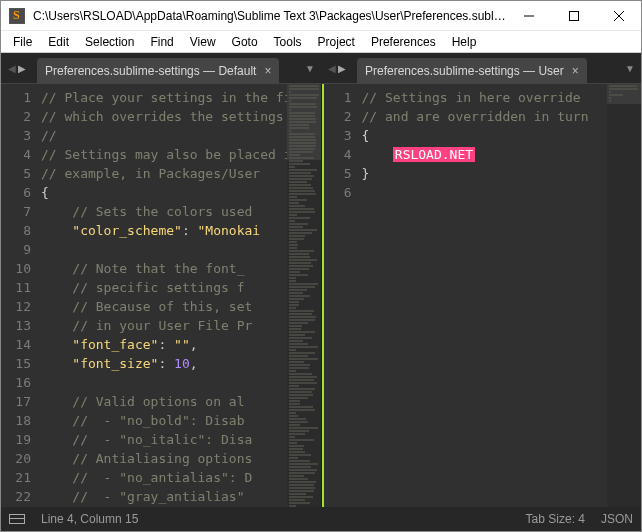 The width and height of the screenshot is (642, 532). Describe the element at coordinates (321, 16) in the screenshot. I see `window-titlebar: C:\Users\RSLOAD\AppData\Roaming\Sublime …` at that location.